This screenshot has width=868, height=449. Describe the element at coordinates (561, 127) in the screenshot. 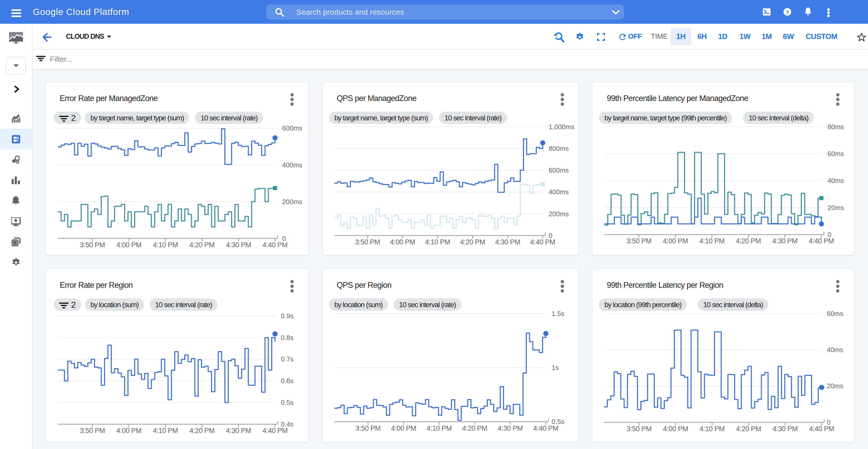

I see `svg-text: 1,000ms` at that location.